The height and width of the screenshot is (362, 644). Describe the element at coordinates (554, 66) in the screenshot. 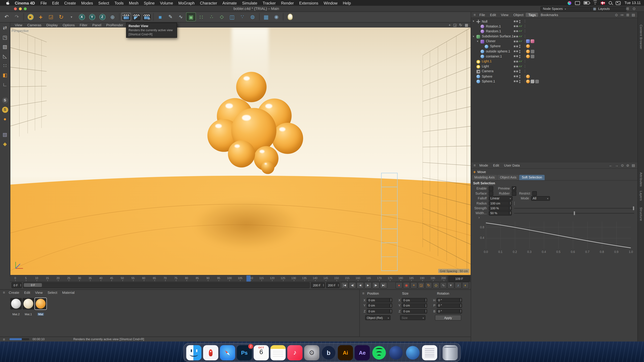

I see `object-row: Light✓✓⋮` at that location.